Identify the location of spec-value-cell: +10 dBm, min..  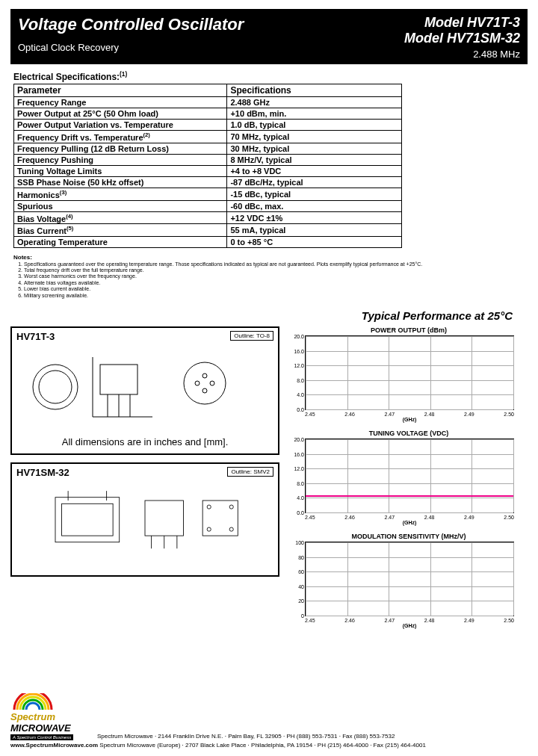
(315, 114).